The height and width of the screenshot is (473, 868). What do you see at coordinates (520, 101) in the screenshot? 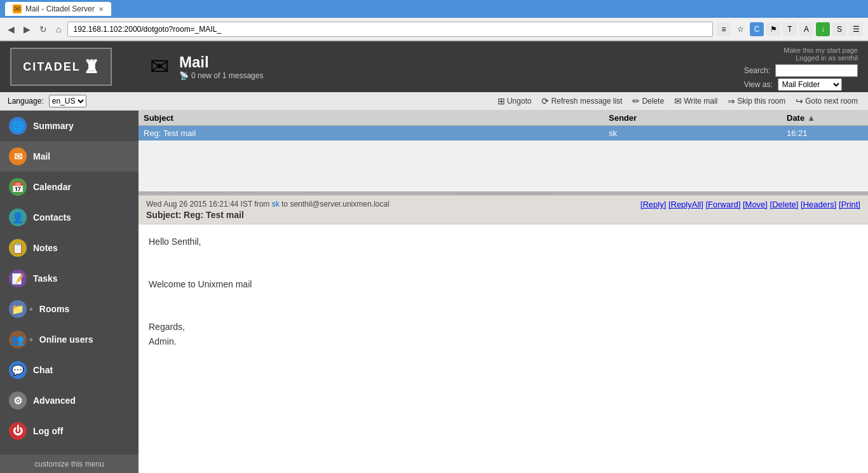
I see `ungoto-label: Ungoto` at bounding box center [520, 101].